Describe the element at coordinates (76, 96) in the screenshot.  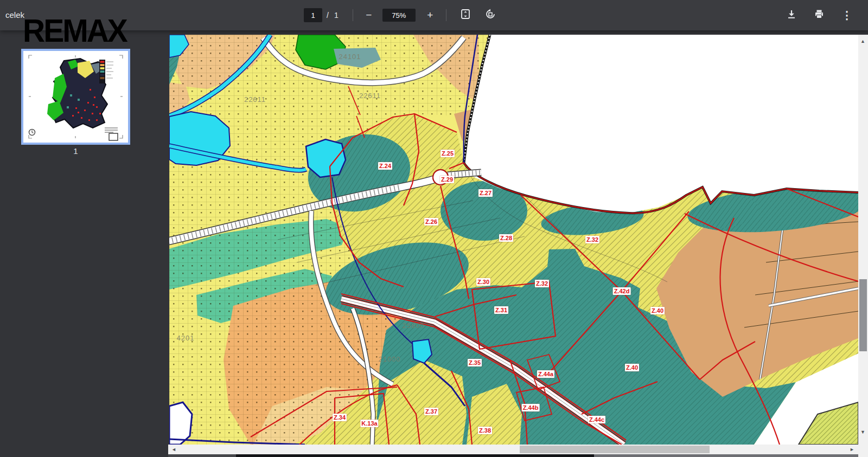
I see `page-thumbnail` at that location.